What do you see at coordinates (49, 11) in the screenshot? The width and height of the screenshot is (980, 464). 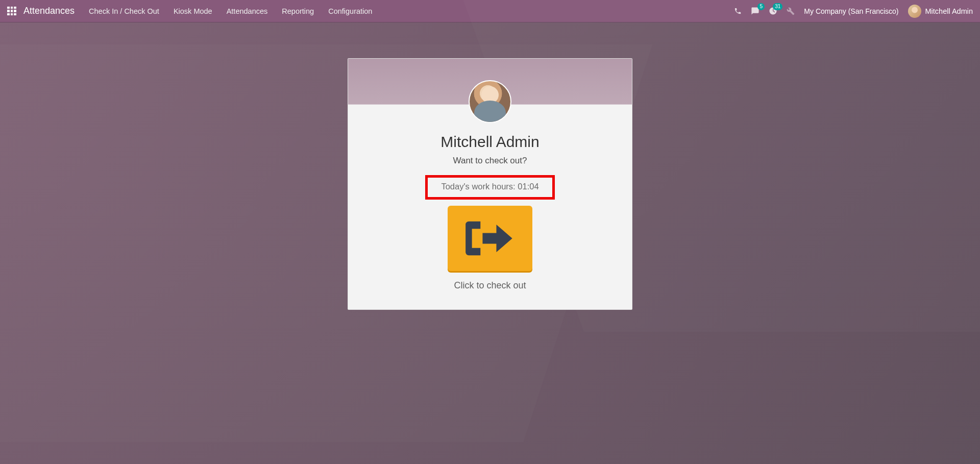 I see `app-brand: Attendances` at bounding box center [49, 11].